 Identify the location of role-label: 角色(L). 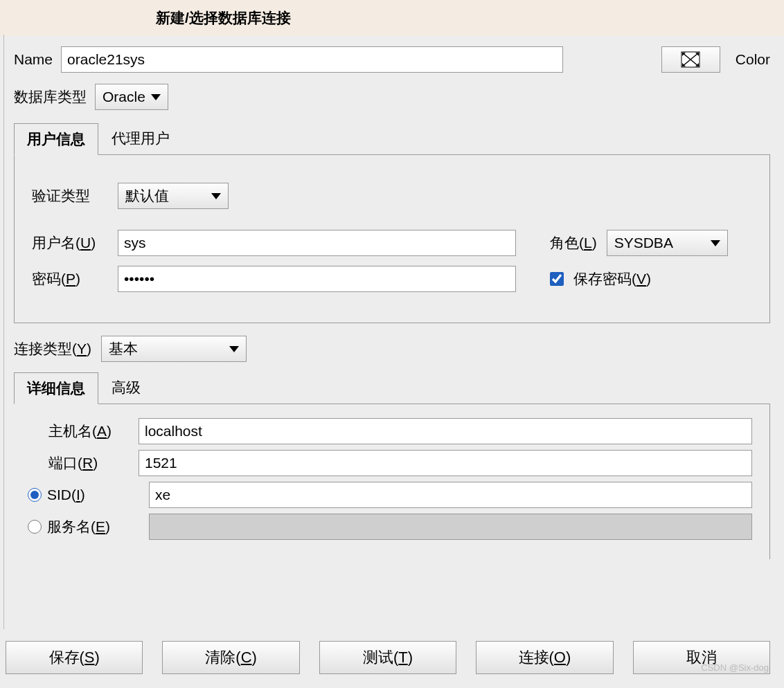
(573, 243).